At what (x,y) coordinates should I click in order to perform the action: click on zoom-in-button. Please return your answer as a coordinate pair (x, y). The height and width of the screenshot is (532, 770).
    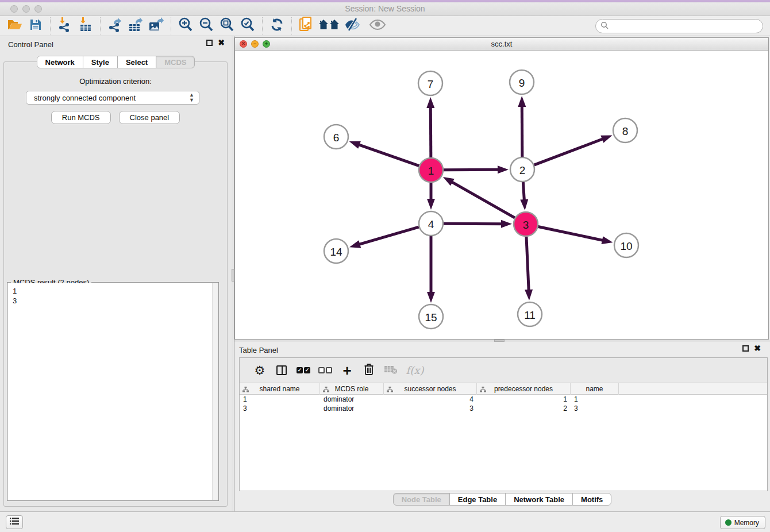
    Looking at the image, I should click on (186, 26).